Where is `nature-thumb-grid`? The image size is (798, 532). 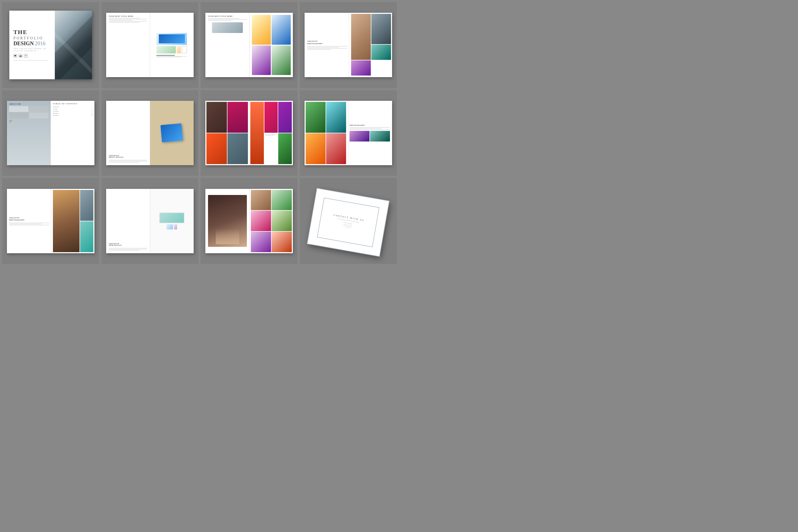 nature-thumb-grid is located at coordinates (370, 136).